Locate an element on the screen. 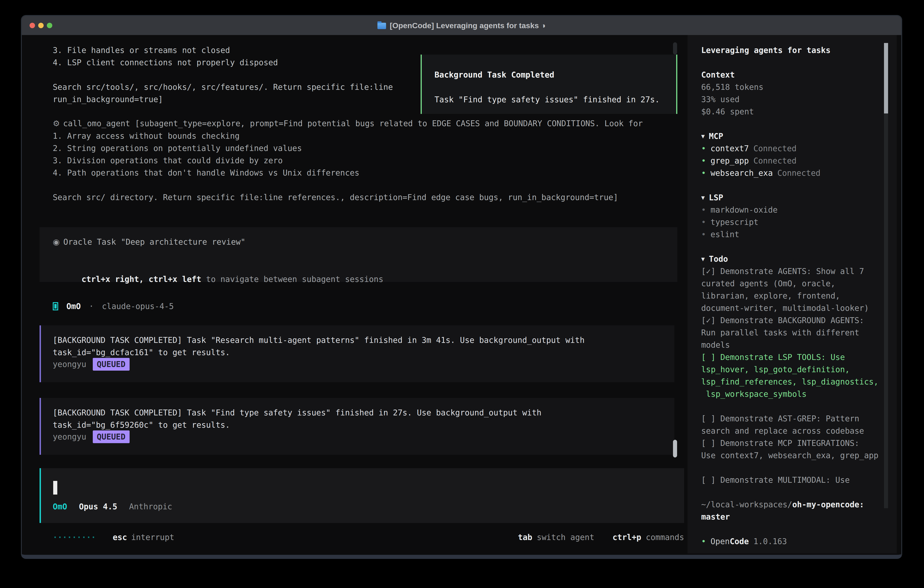 The width and height of the screenshot is (924, 588). esc-key-hint: esc is located at coordinates (120, 537).